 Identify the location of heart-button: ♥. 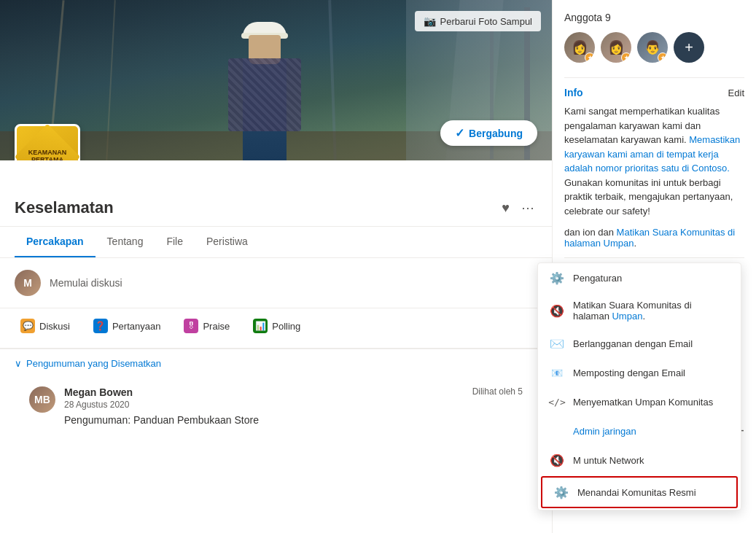
(506, 209).